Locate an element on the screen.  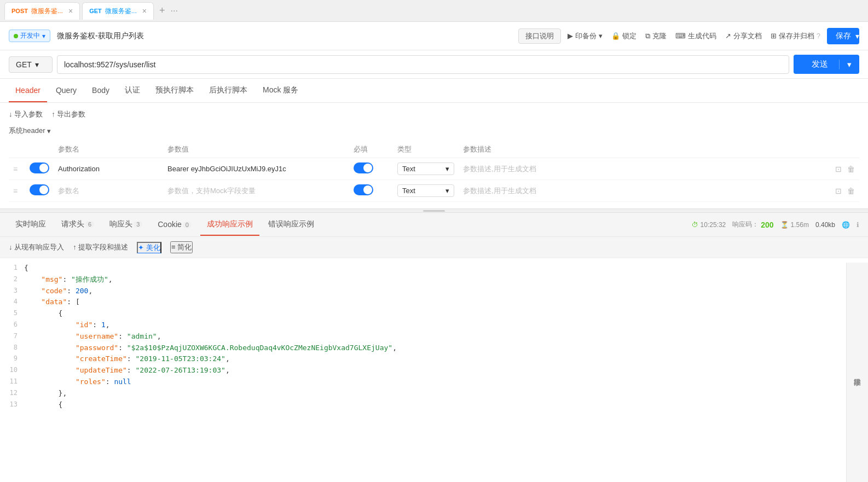
row1-type: Text ▾ is located at coordinates (426, 169).